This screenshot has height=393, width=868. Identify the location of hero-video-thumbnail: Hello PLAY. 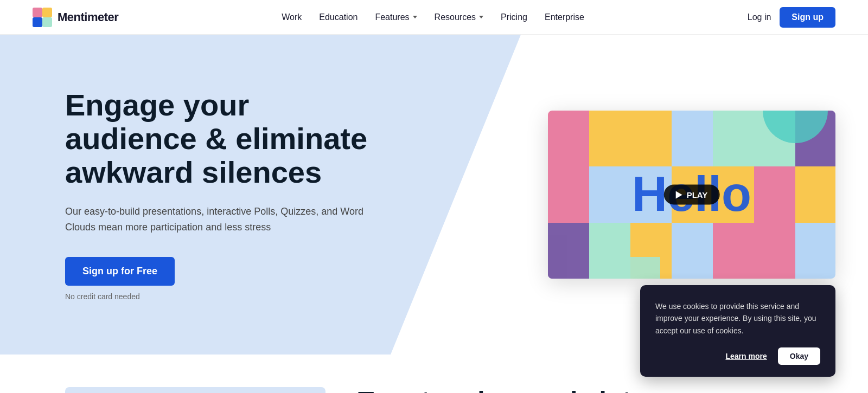
(692, 195).